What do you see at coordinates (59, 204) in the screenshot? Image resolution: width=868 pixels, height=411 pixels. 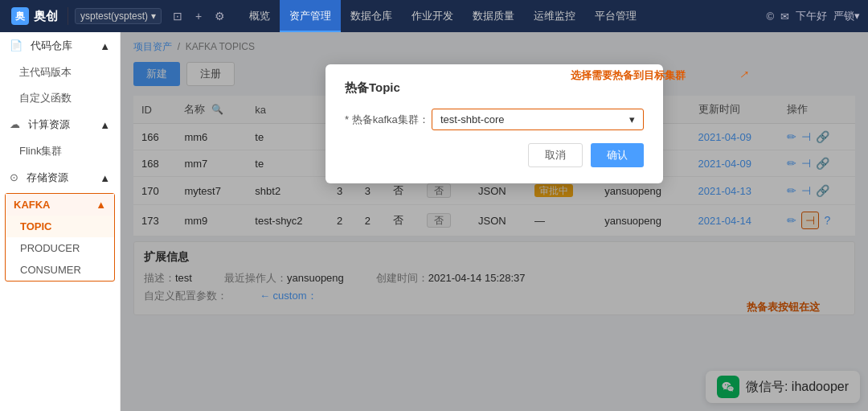 I see `sidebar-kafka-header: KAFKA ▲` at bounding box center [59, 204].